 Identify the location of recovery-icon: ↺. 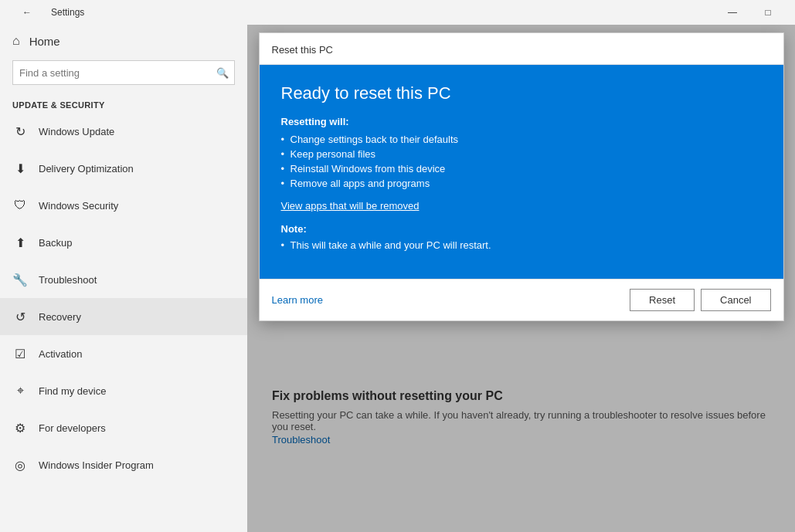
(20, 317).